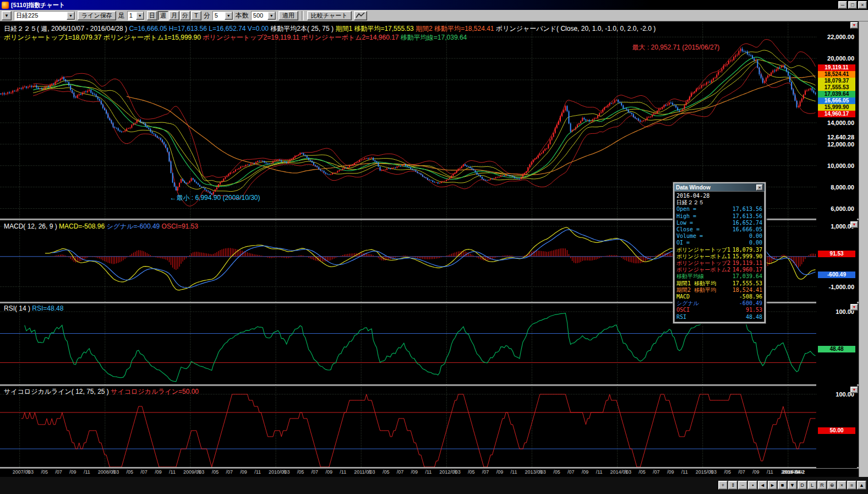 Image resolution: width=868 pixels, height=494 pixels. Describe the element at coordinates (793, 485) in the screenshot. I see `bottom-toolbar-button: ▼` at that location.